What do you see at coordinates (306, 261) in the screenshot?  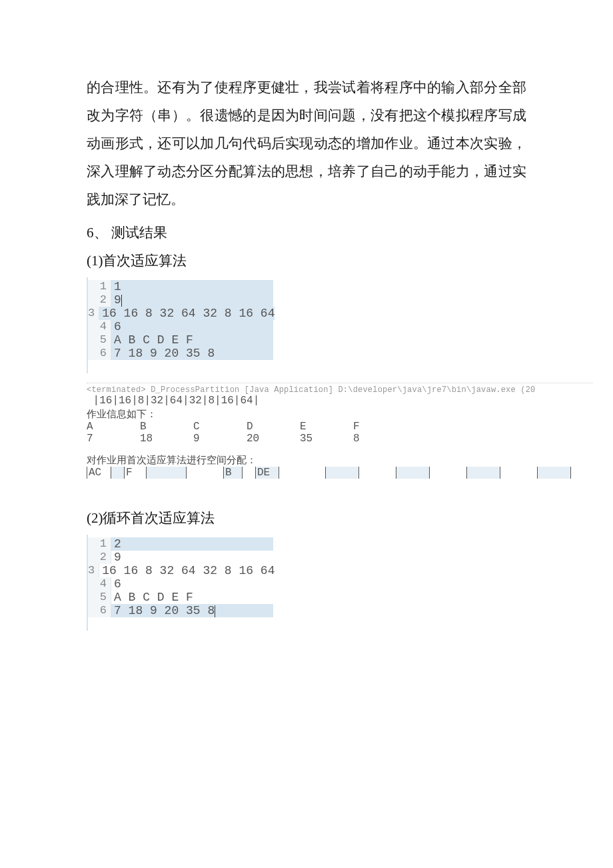 I see `subsection-heading-1: (1)首次适应算法` at bounding box center [306, 261].